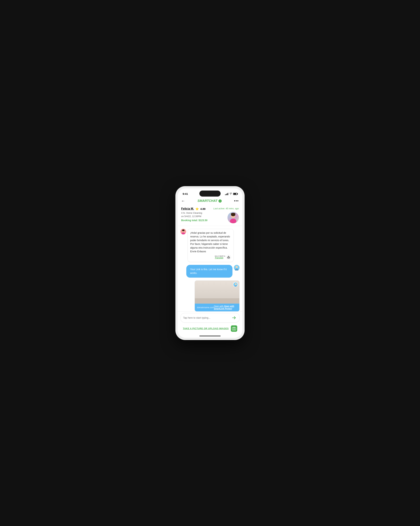 This screenshot has width=420, height=526. I want to click on back-button: ←, so click(183, 201).